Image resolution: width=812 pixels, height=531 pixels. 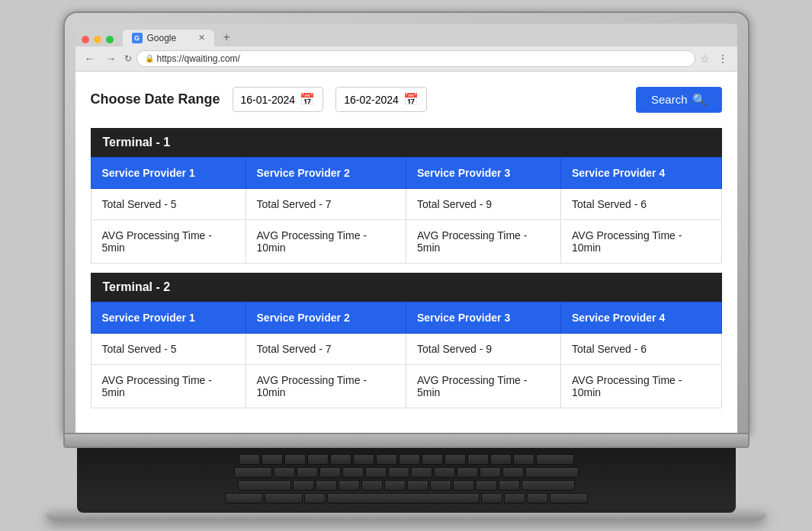 What do you see at coordinates (307, 99) in the screenshot?
I see `start-date-calendar-icon: 📅` at bounding box center [307, 99].